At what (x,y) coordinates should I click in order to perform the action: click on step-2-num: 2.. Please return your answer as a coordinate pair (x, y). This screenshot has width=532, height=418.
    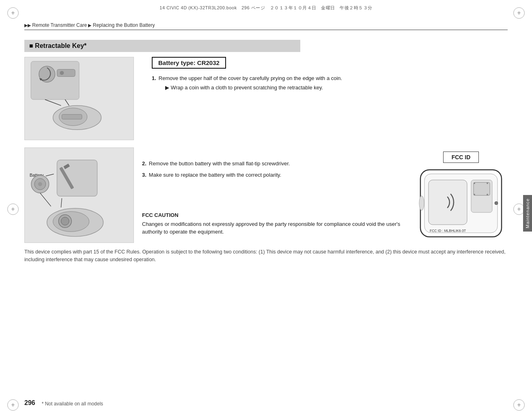
    Looking at the image, I should click on (144, 164).